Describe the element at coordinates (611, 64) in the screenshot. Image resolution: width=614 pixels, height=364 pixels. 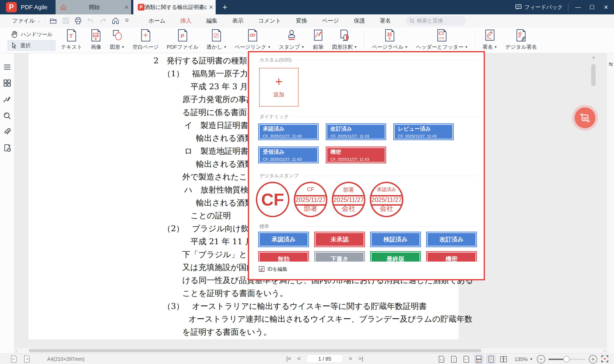
I see `properties-panel-icon` at that location.